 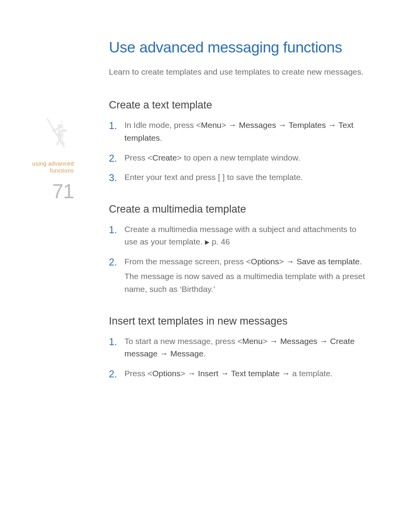 What do you see at coordinates (239, 209) in the screenshot?
I see `section-heading: Create a multimedia template` at bounding box center [239, 209].